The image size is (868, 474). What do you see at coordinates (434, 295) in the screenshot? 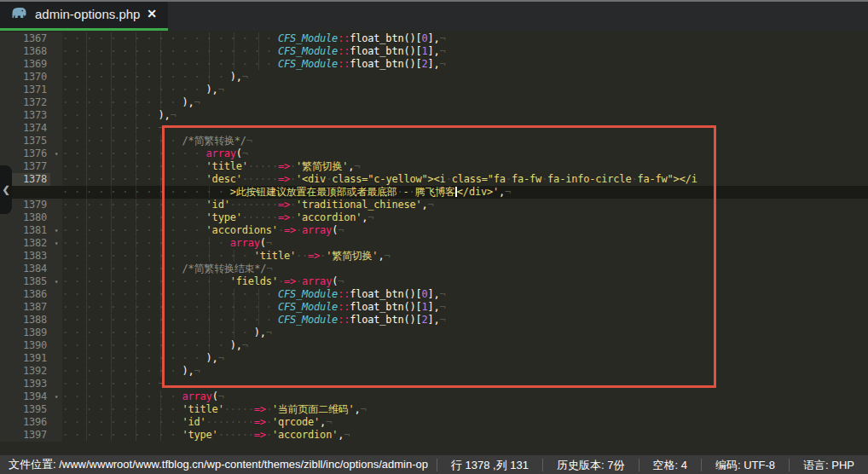
I see `code-line: 1386· · · · · · · · · · · · · · · · · · …` at bounding box center [434, 295].